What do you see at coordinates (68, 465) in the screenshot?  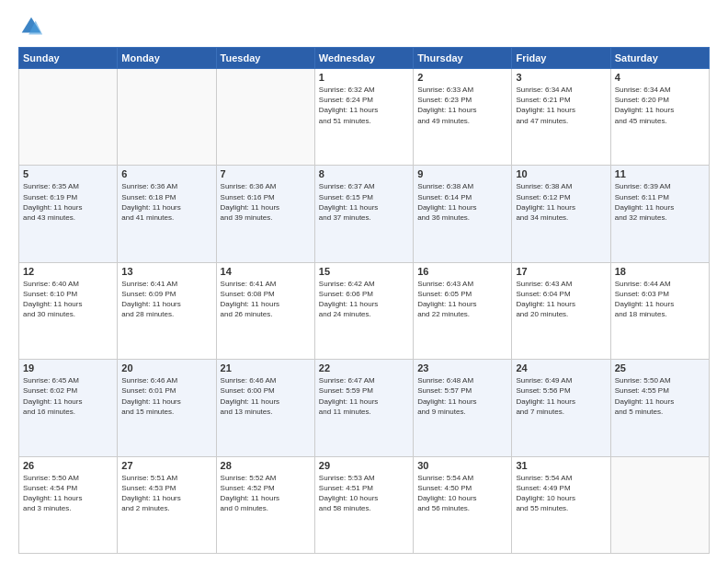 I see `day-number: 26` at bounding box center [68, 465].